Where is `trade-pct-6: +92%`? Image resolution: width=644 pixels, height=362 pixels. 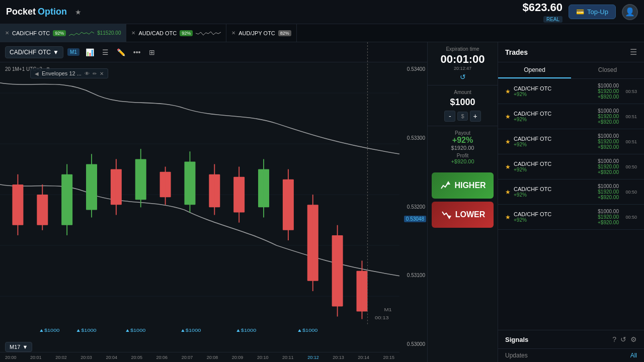 trade-pct-6: +92% is located at coordinates (554, 220).